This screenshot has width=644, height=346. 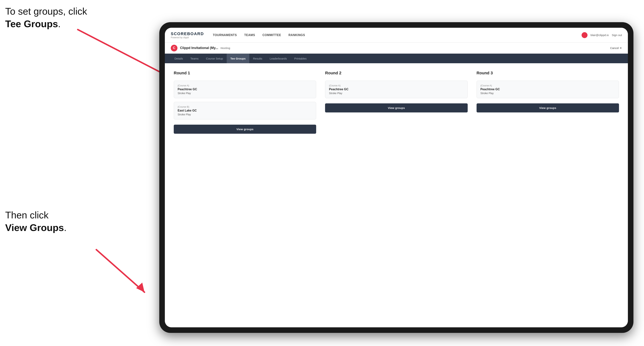 I want to click on round-1-title: Round 1, so click(x=245, y=73).